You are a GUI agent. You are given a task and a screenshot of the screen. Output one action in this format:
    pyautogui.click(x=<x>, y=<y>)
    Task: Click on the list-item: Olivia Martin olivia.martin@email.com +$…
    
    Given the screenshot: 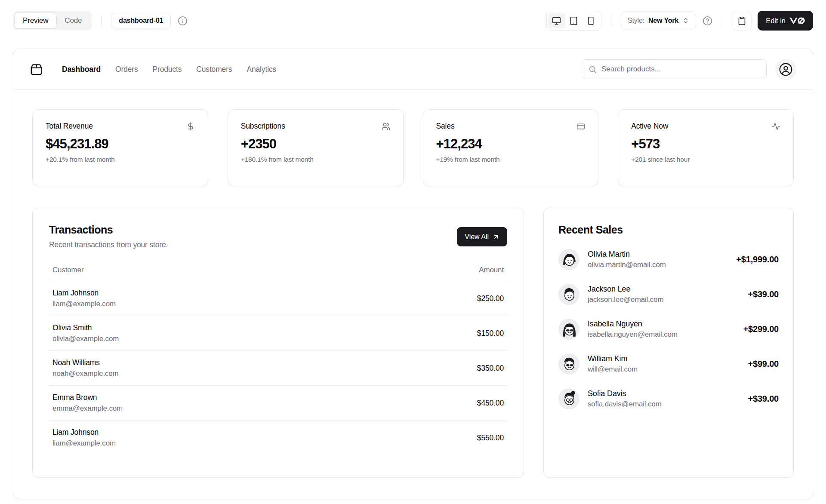 What is the action you would take?
    pyautogui.click(x=669, y=260)
    